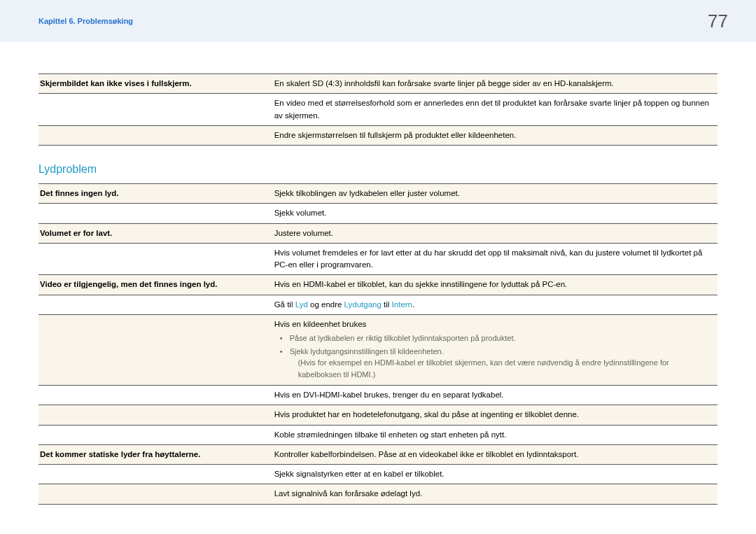  Describe the element at coordinates (378, 415) in the screenshot. I see `table-row: Hvis produktet har en hodetelefonutgang,…` at that location.